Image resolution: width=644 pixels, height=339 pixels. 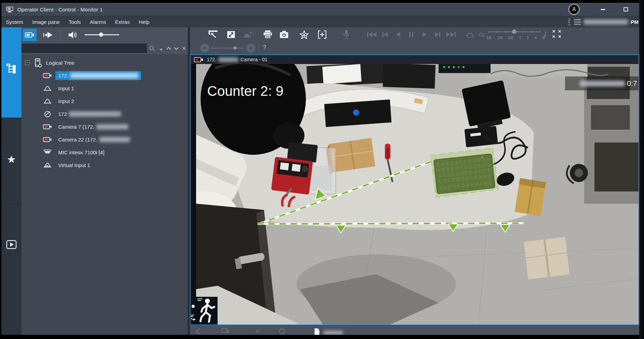 I want to click on zoom-out-button: −, so click(x=205, y=48).